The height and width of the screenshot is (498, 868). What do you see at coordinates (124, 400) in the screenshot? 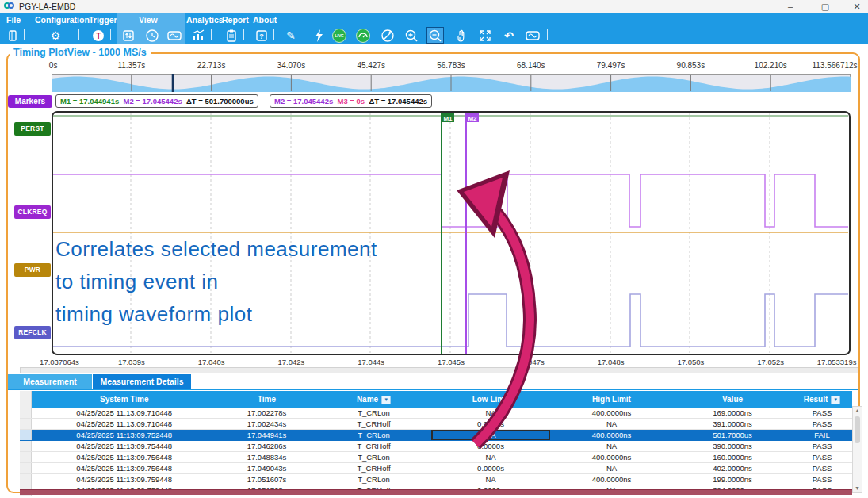
I see `column-header-system-time: System Time` at bounding box center [124, 400].